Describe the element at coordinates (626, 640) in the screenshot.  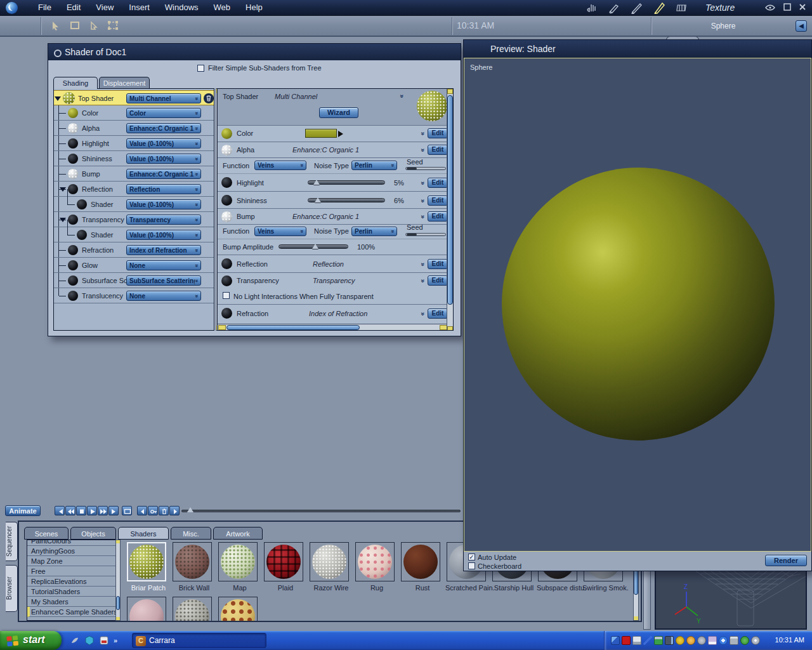
I see `ati-tray-icon` at that location.